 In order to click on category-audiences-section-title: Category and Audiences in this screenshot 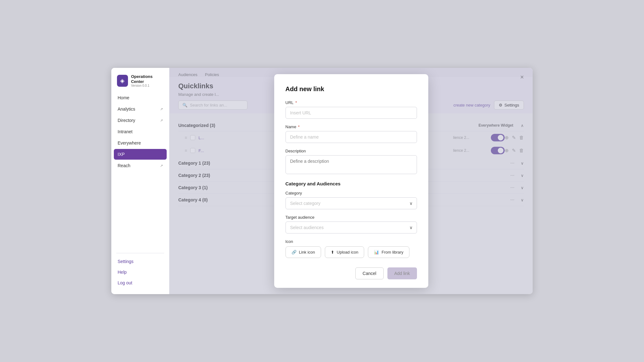, I will do `click(351, 184)`.